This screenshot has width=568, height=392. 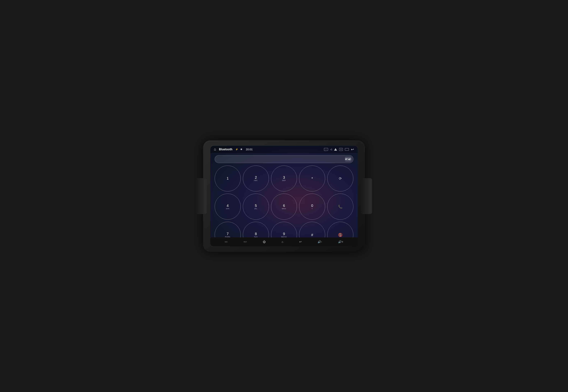 I want to click on key-9: 9 WXYZ, so click(x=284, y=229).